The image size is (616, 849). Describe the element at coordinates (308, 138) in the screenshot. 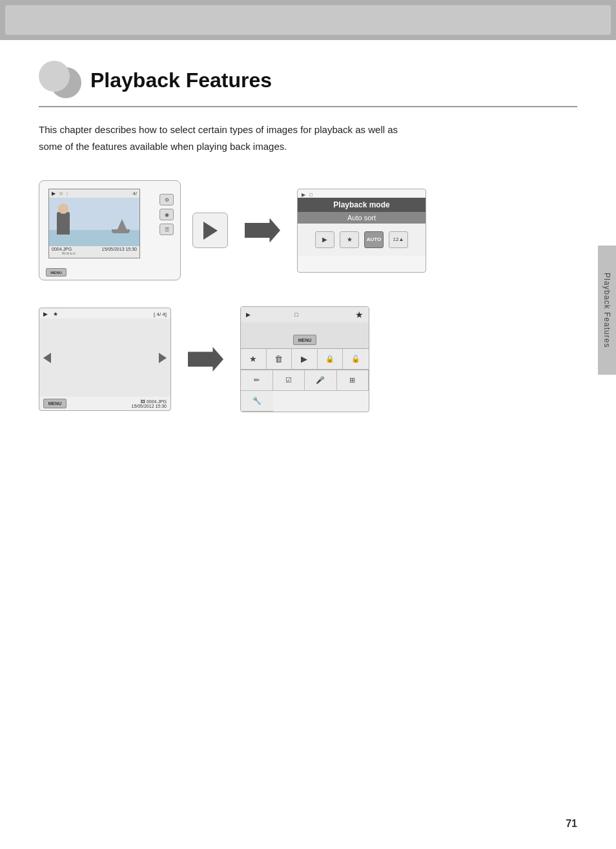

I see `chapter-description: This chapter describes how to select cer…` at that location.